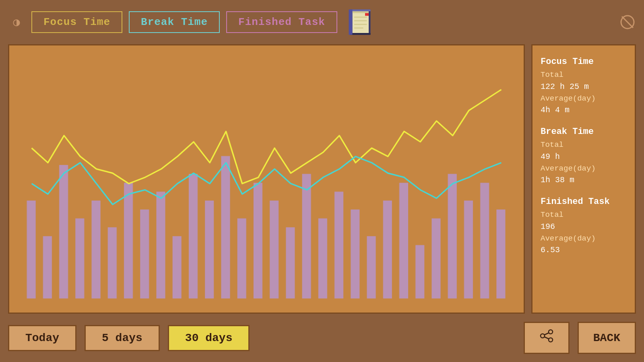  What do you see at coordinates (547, 338) in the screenshot?
I see `share-button` at bounding box center [547, 338].